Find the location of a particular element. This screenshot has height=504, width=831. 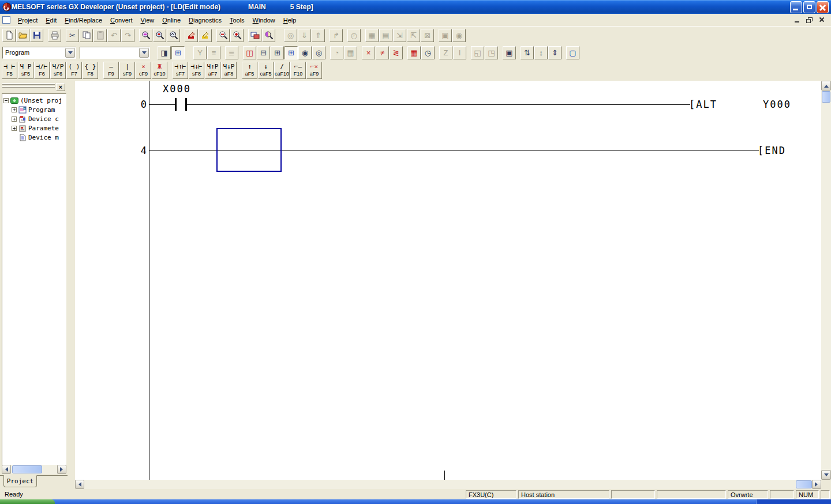

tab-project: Project is located at coordinates (20, 481).